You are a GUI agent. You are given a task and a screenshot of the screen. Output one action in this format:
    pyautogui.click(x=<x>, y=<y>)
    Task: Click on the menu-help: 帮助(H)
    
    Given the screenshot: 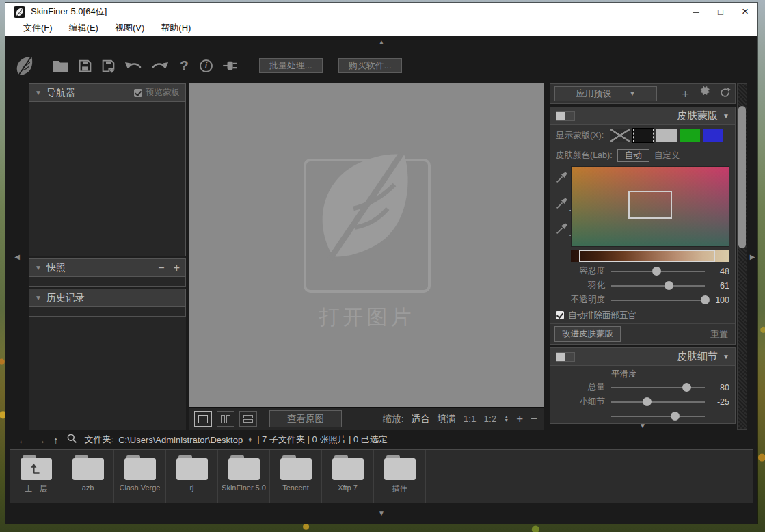 What is the action you would take?
    pyautogui.click(x=176, y=28)
    